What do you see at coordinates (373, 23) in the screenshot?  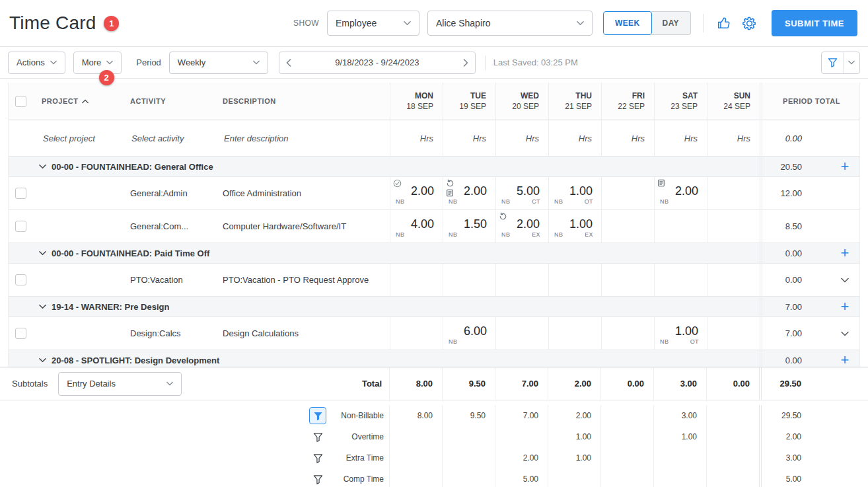 I see `show-type-select: Employee` at bounding box center [373, 23].